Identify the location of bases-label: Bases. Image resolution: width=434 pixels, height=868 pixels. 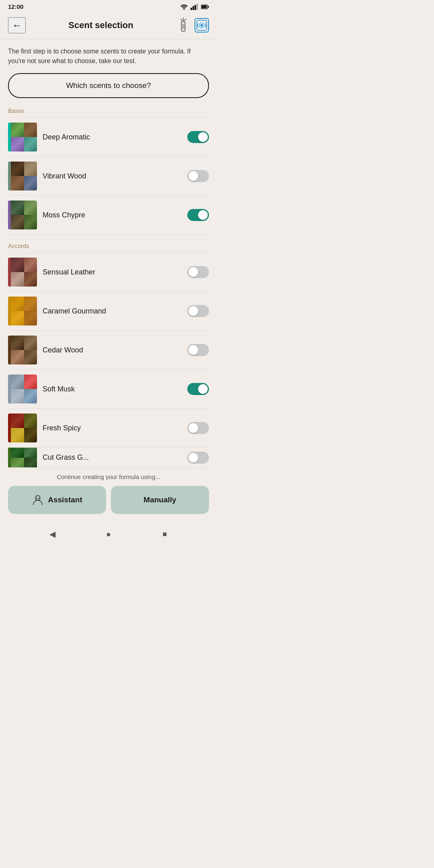
(108, 111).